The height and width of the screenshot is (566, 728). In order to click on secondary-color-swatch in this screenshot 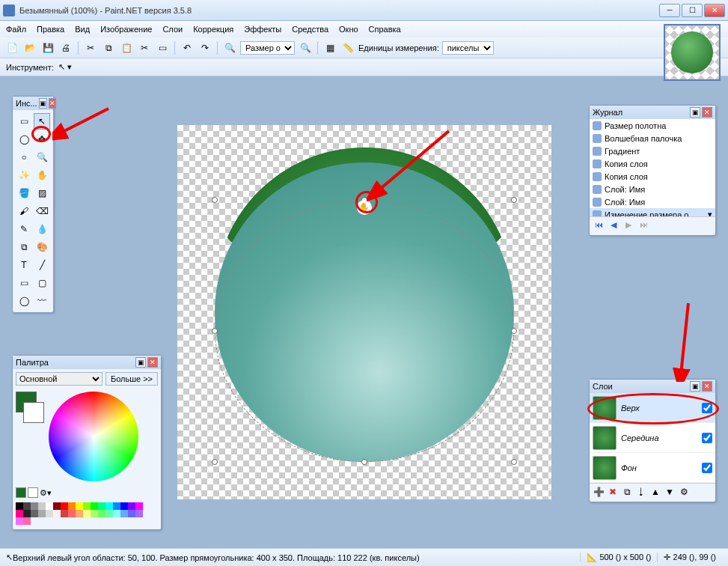, I will do `click(34, 413)`.